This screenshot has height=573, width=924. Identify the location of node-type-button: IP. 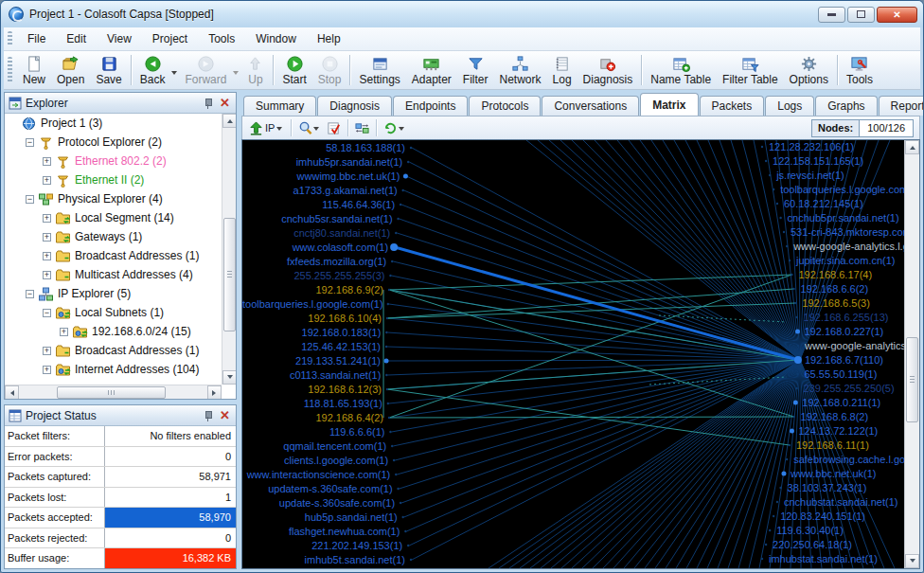
(267, 129).